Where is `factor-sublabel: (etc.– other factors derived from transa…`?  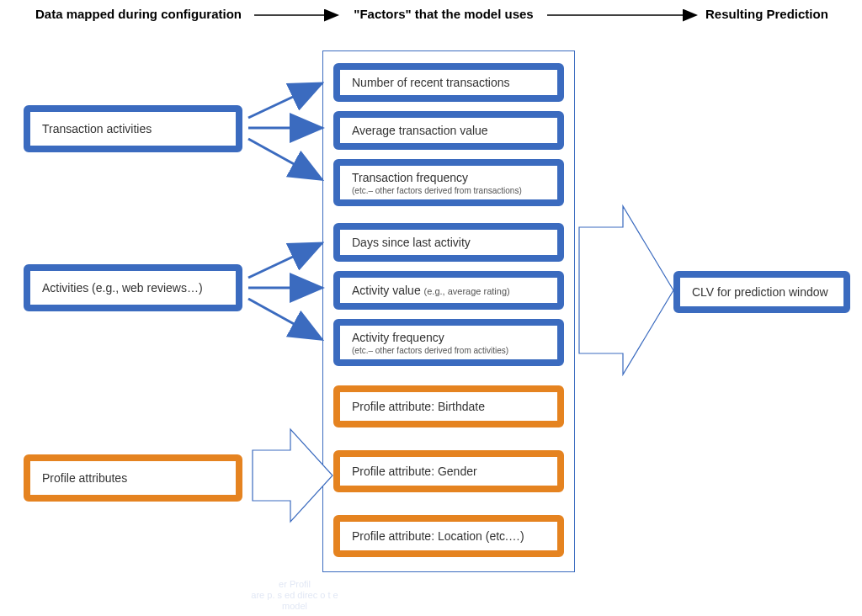
factor-sublabel: (etc.– other factors derived from transa… is located at coordinates (449, 190).